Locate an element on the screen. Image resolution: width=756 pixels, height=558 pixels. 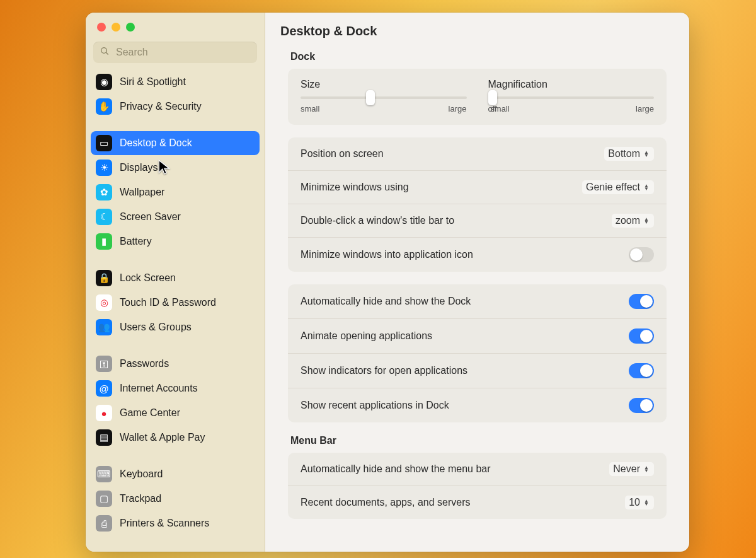
sidebar-item-siri-spotlight: ◉Siri & Spotlight is located at coordinates (175, 82).